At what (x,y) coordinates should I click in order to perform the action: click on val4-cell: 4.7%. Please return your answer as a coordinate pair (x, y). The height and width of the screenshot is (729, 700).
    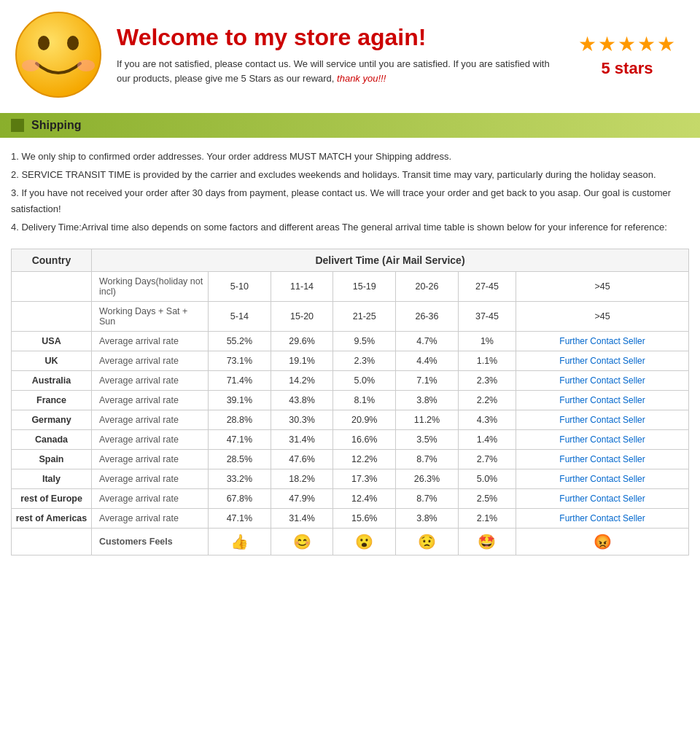
    Looking at the image, I should click on (427, 341).